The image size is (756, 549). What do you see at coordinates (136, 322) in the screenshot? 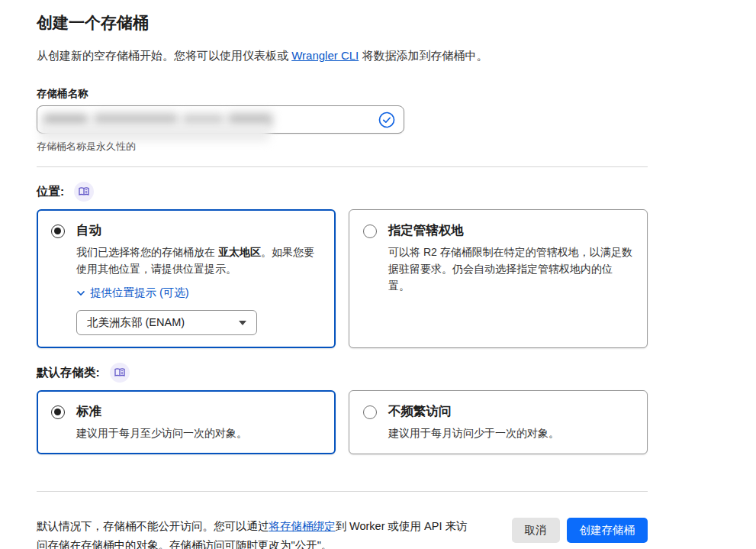
I see `location-hint-selected-value: 北美洲东部 (ENAM)` at bounding box center [136, 322].